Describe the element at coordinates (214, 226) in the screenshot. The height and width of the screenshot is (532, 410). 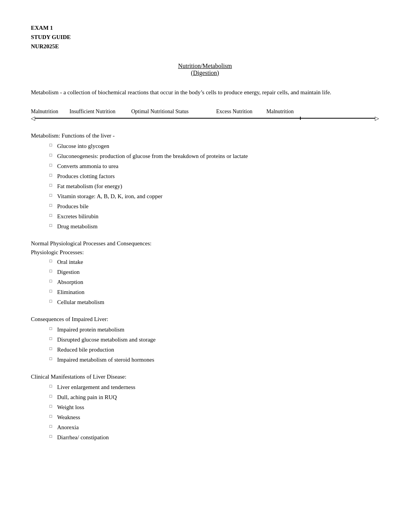
I see `liver-function-item: Drug metabolism` at that location.